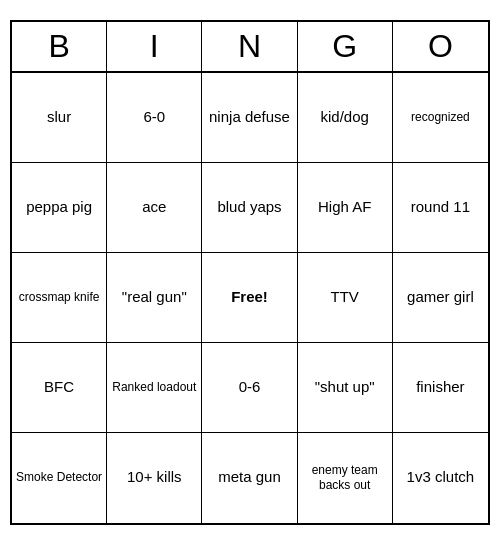  Describe the element at coordinates (440, 208) in the screenshot. I see `bingo-cell-9: round 11` at that location.